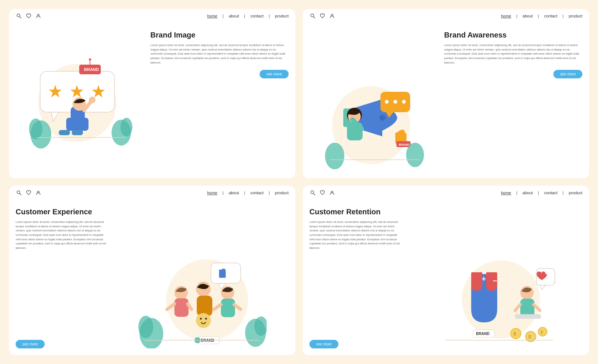  I want to click on nav-bar-3: home | about | contact | product, so click(152, 193).